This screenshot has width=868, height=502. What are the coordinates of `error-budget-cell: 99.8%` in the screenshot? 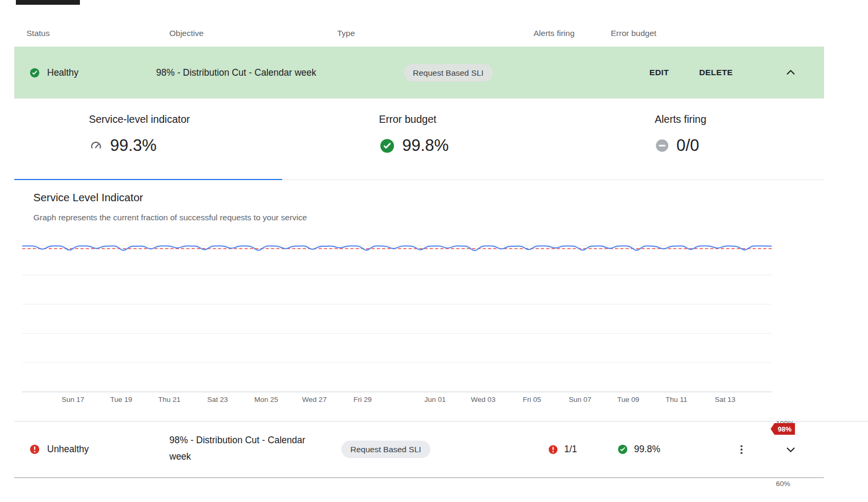 It's located at (639, 449).